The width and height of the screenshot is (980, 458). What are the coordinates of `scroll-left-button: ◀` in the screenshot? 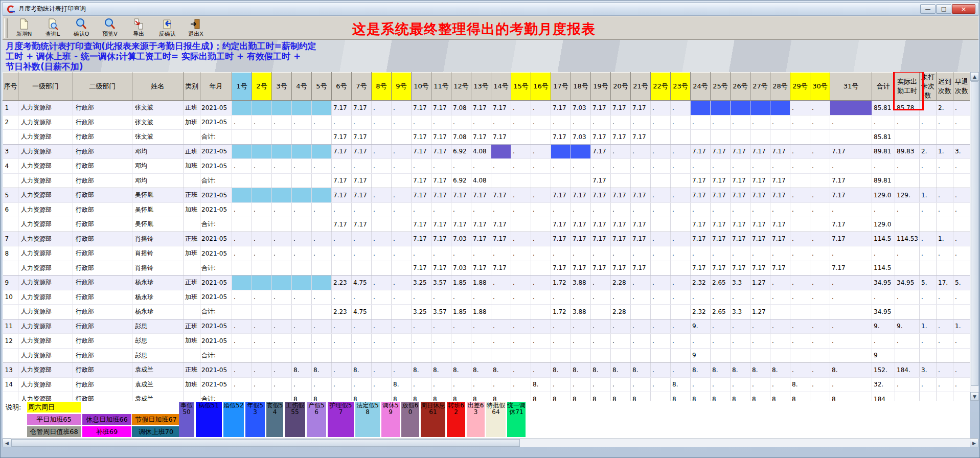 It's located at (7, 443).